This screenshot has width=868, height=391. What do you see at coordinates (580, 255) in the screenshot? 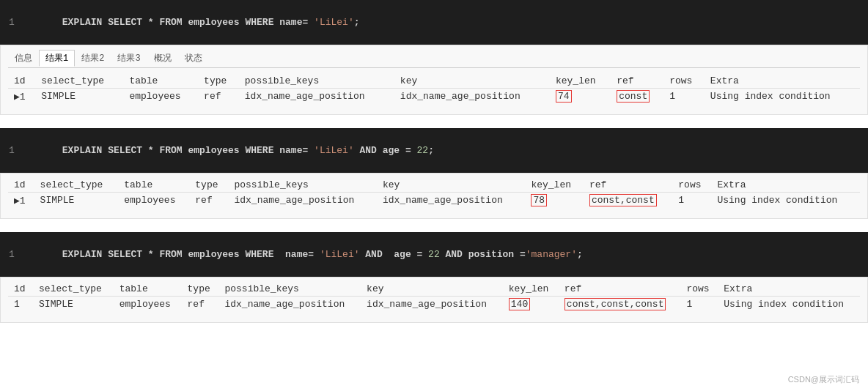
I see `code-semi3: ;` at bounding box center [580, 255].